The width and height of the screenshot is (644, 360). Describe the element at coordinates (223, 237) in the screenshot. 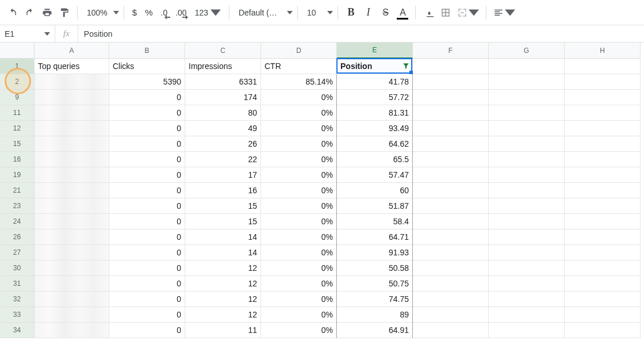

I see `cell: 14` at that location.